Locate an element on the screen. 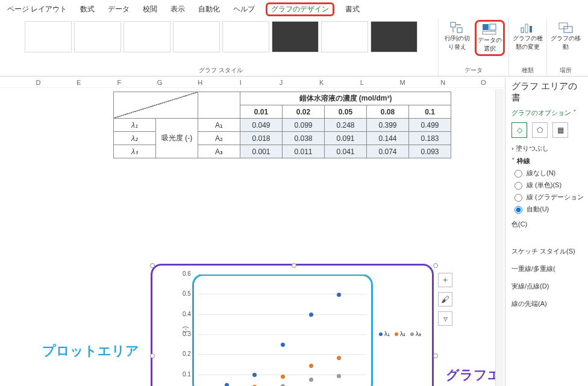 Image resolution: width=588 pixels, height=386 pixels. cell-0-1: 0.099 is located at coordinates (304, 125).